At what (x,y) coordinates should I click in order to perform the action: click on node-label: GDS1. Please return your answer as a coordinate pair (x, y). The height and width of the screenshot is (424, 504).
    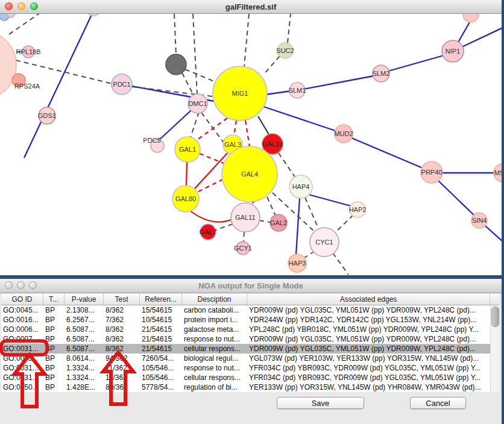
    Looking at the image, I should click on (47, 116).